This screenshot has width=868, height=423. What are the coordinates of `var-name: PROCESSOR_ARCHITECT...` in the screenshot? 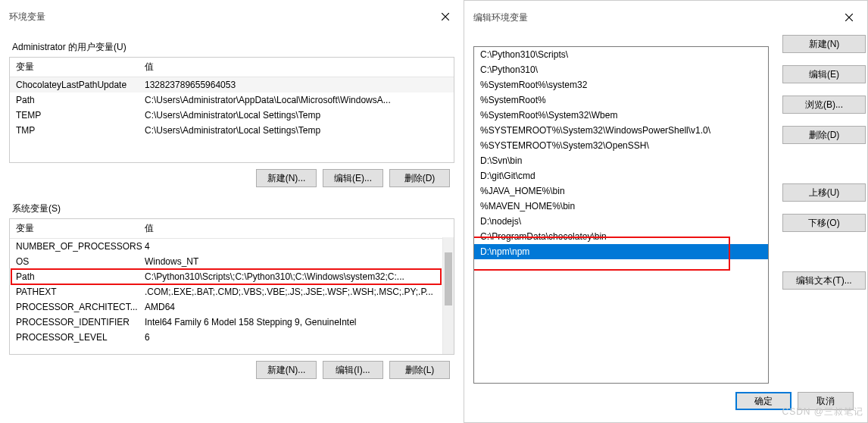 It's located at (80, 307).